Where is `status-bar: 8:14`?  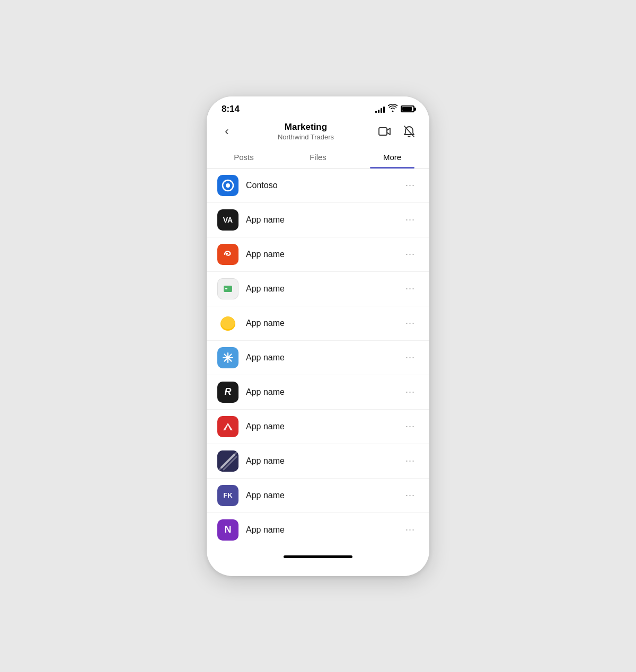
status-bar: 8:14 is located at coordinates (318, 108).